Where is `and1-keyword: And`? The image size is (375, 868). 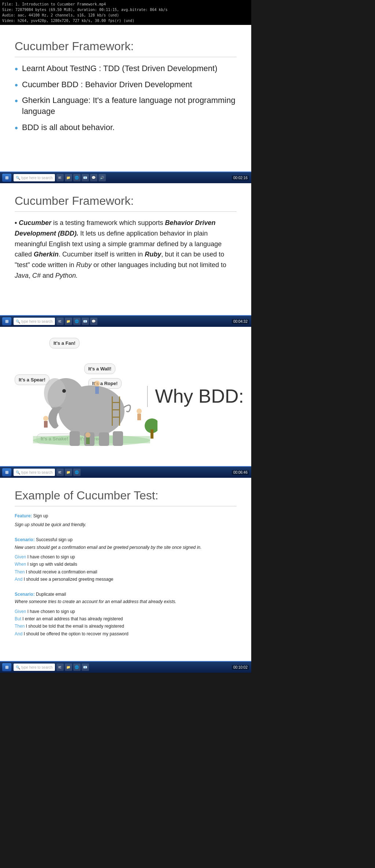 and1-keyword: And is located at coordinates (18, 579).